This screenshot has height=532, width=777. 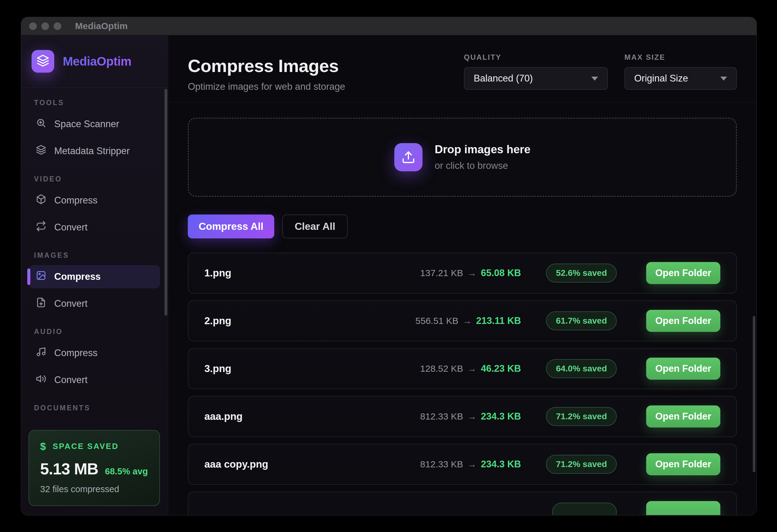 I want to click on file-plus-icon, so click(x=41, y=304).